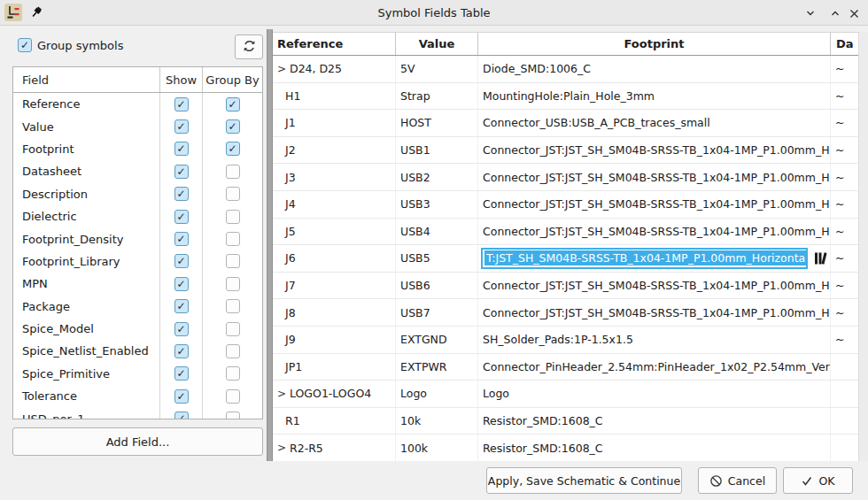 The width and height of the screenshot is (868, 500). What do you see at coordinates (138, 306) in the screenshot?
I see `field-row: Package✓` at bounding box center [138, 306].